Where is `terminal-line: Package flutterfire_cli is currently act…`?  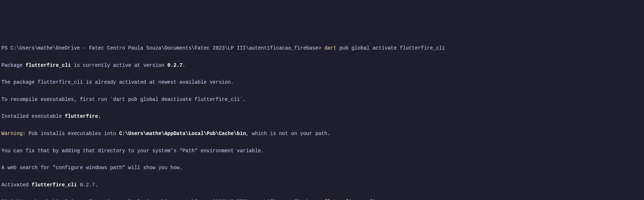
terminal-line: Package flutterfire_cli is currently act… is located at coordinates (322, 66).